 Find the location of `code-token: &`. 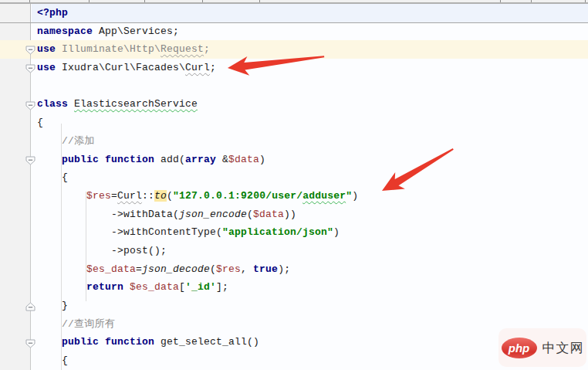

code-token: & is located at coordinates (222, 159).